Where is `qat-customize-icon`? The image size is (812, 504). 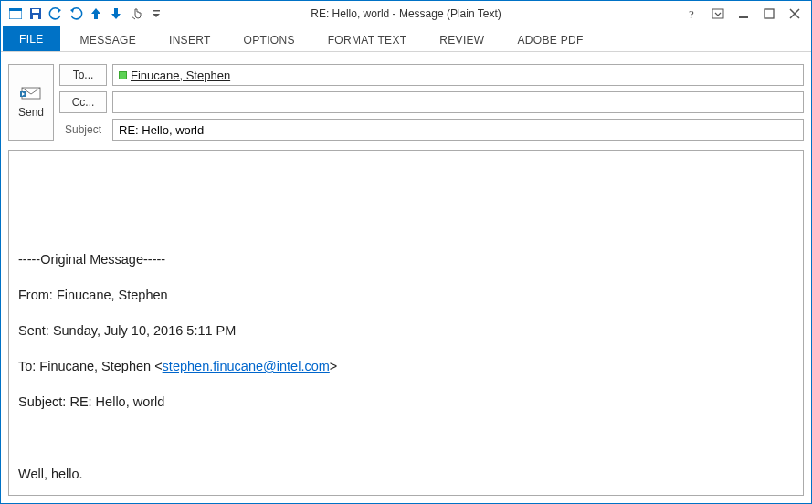 qat-customize-icon is located at coordinates (156, 14).